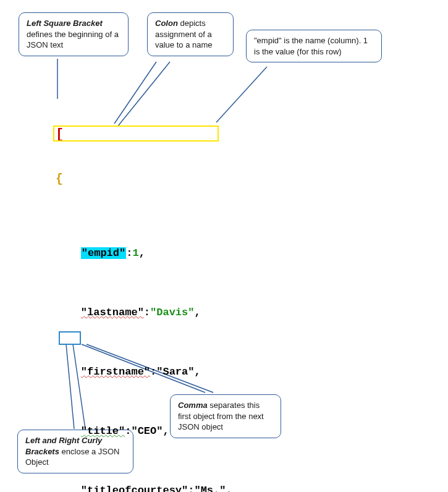  I want to click on callout-empid-note: "empid" is the name (column). 1 is the v…, so click(314, 46).